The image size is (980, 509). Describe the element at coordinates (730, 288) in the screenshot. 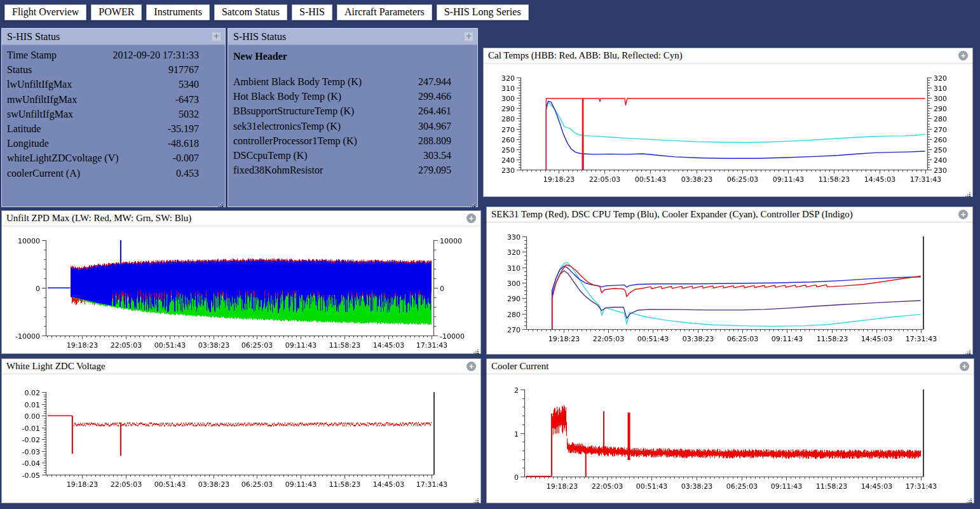

I see `sek31-temps-plot` at that location.